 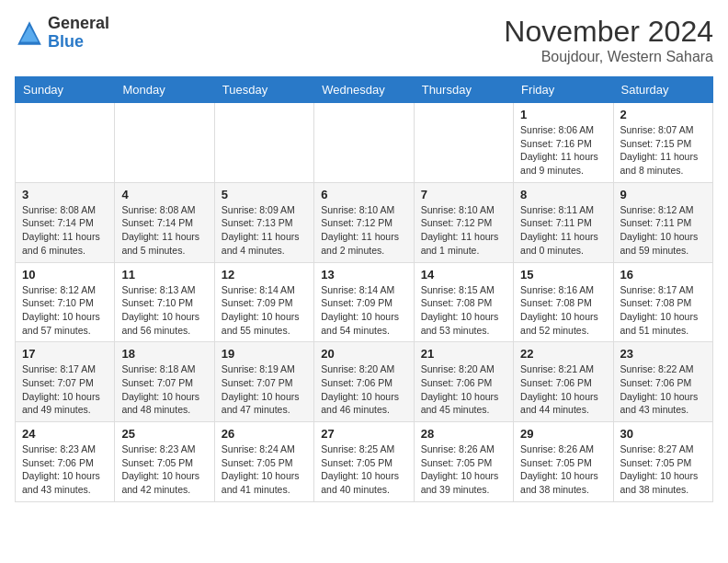 What do you see at coordinates (164, 353) in the screenshot?
I see `day-number: 18` at bounding box center [164, 353].